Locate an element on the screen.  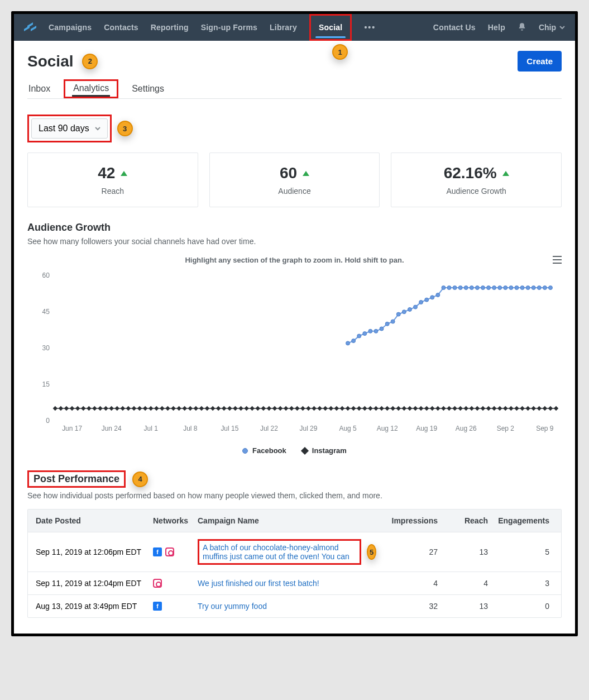
post-performance-highlight: Post Performance is located at coordinates (76, 479).